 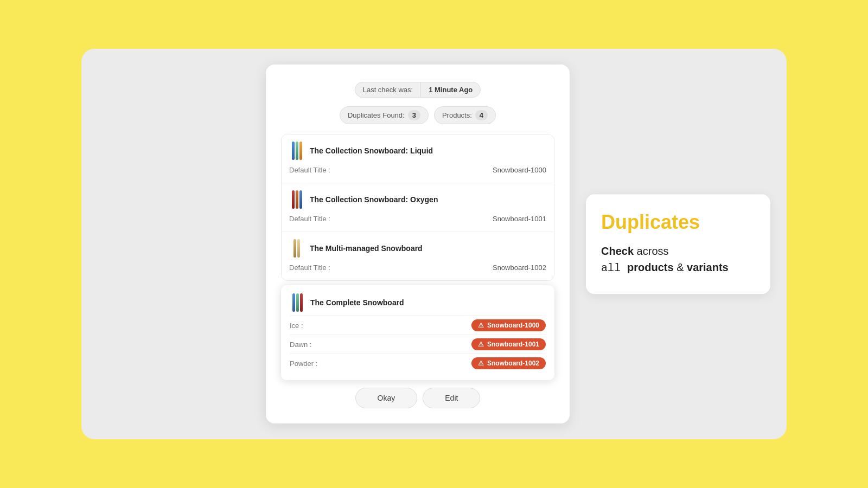 What do you see at coordinates (297, 248) in the screenshot?
I see `product-icon-multi` at bounding box center [297, 248].